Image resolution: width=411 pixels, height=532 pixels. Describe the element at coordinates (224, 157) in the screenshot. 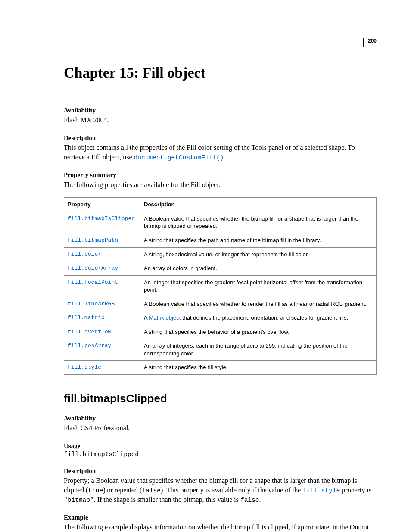

I see `description-text-b: .` at that location.